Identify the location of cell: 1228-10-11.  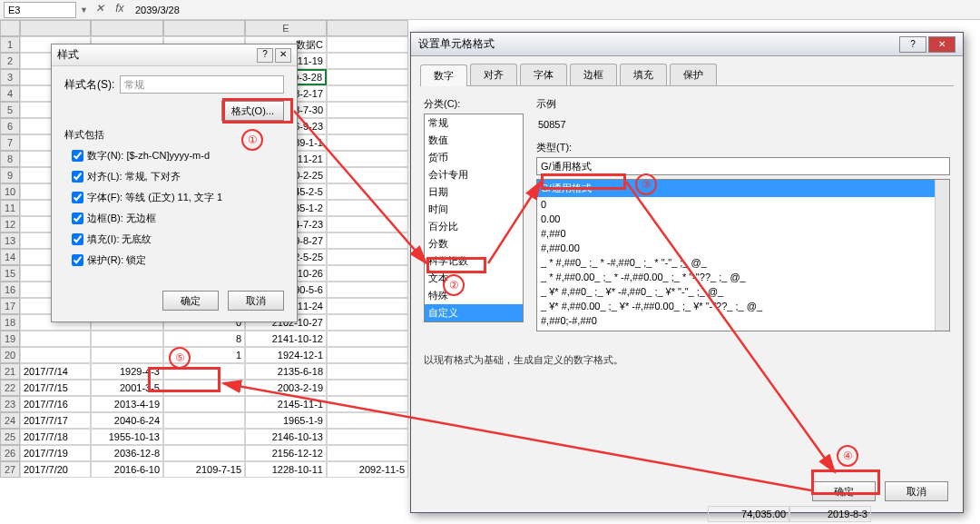
(286, 470).